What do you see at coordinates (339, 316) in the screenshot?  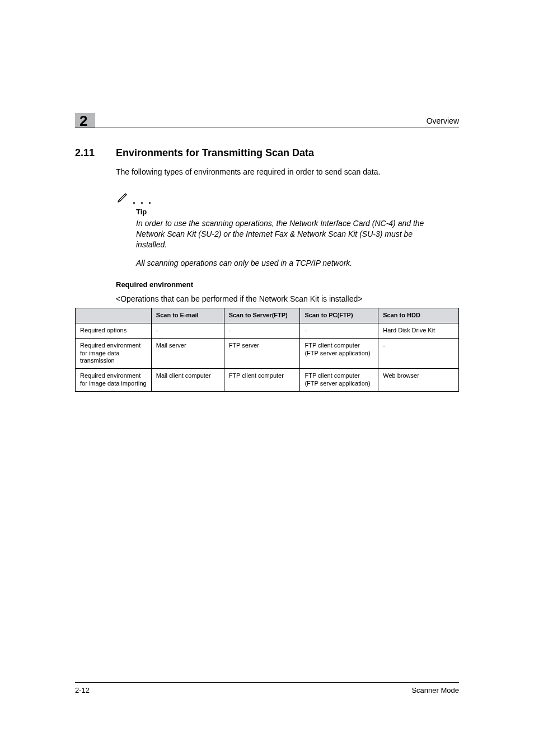 I see `th-scan-pc: Scan to PC(FTP)` at bounding box center [339, 316].